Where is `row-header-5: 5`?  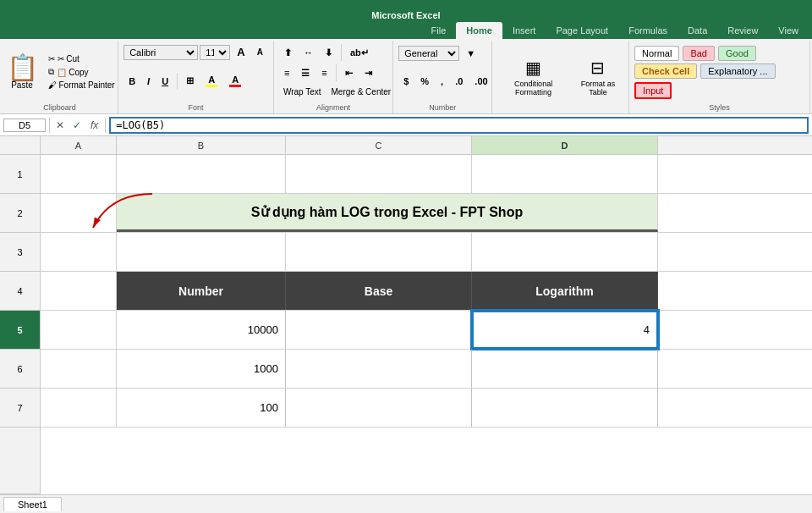 row-header-5: 5 is located at coordinates (20, 330).